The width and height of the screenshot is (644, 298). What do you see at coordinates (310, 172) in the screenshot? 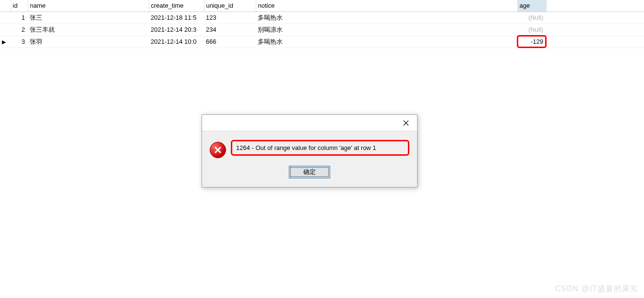
I see `ok-button: 确定` at bounding box center [310, 172].